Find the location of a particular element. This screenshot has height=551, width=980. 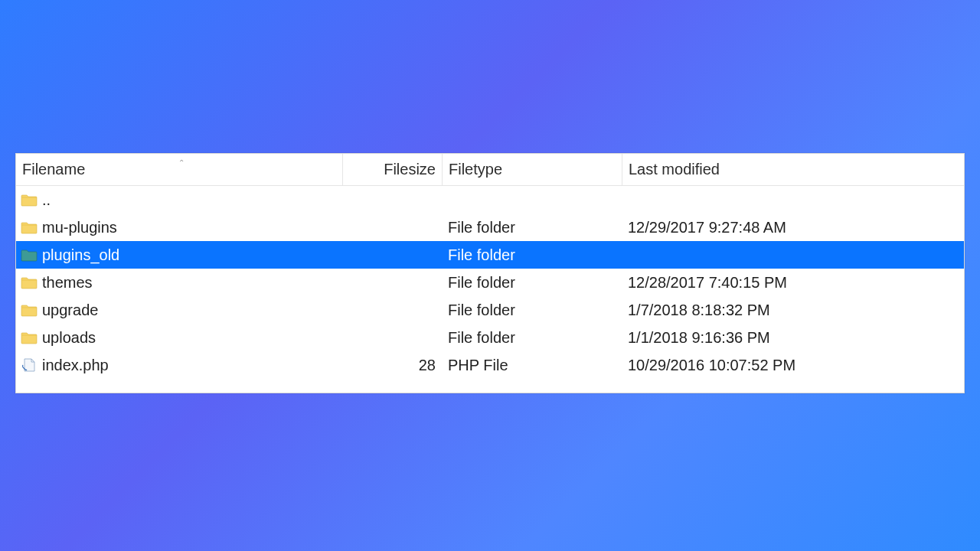

cell-last-modified: 1/1/2018 9:16:36 PM is located at coordinates (793, 338).